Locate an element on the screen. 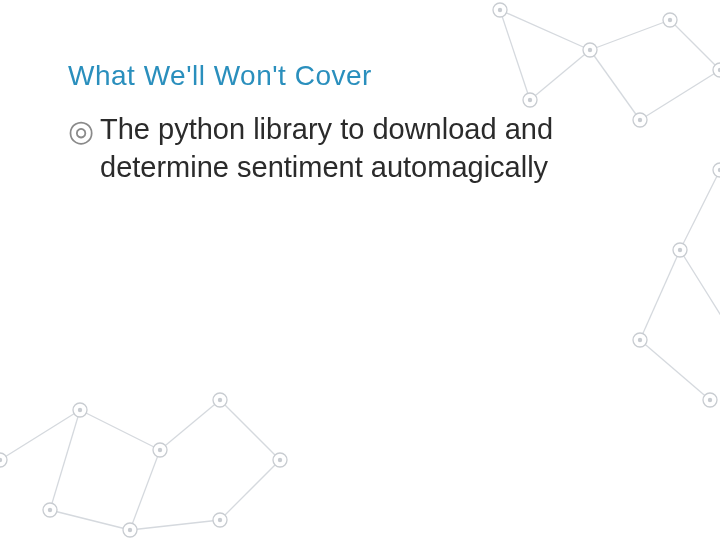  network-decoration-bottom-left is located at coordinates (145, 455).